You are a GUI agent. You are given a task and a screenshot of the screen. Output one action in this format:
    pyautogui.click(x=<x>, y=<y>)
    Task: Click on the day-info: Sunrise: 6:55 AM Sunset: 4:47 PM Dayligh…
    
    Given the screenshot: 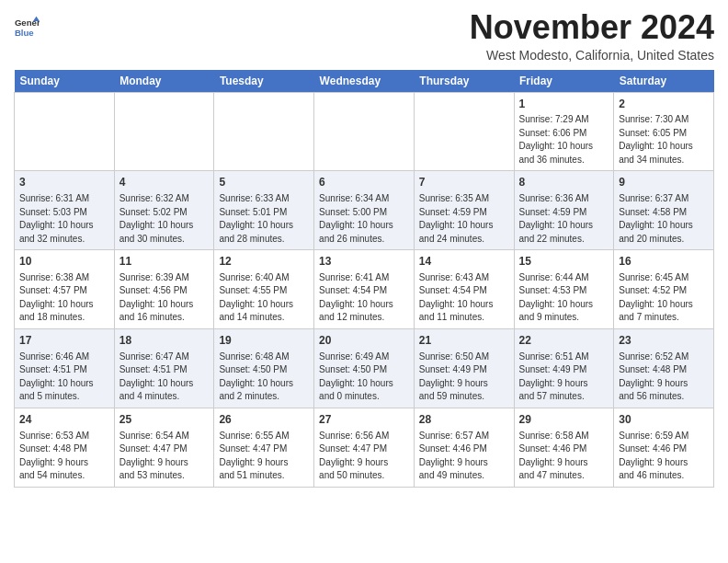 What is the action you would take?
    pyautogui.click(x=264, y=456)
    